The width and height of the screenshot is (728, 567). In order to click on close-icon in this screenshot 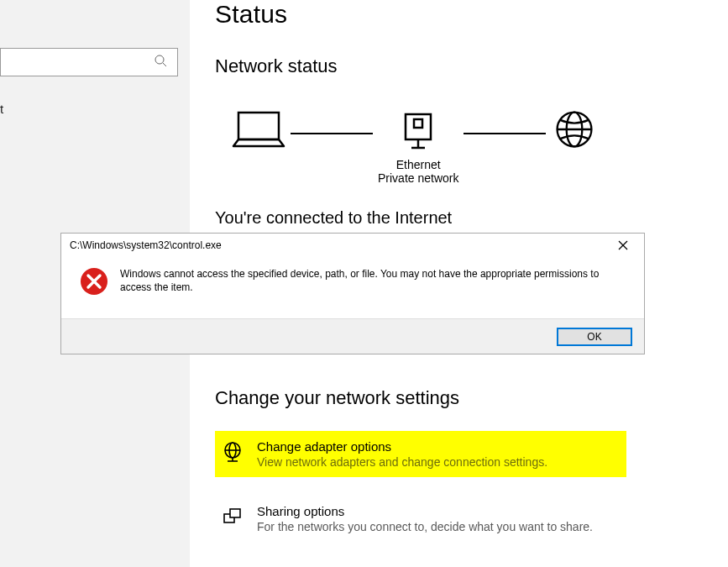, I will do `click(623, 245)`.